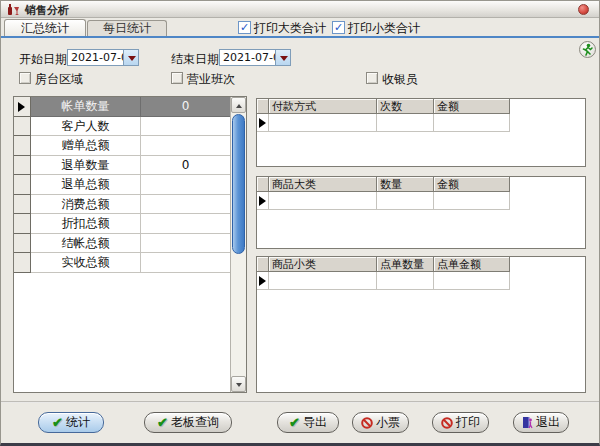 The height and width of the screenshot is (446, 600). What do you see at coordinates (584, 10) in the screenshot?
I see `close-icon` at bounding box center [584, 10].